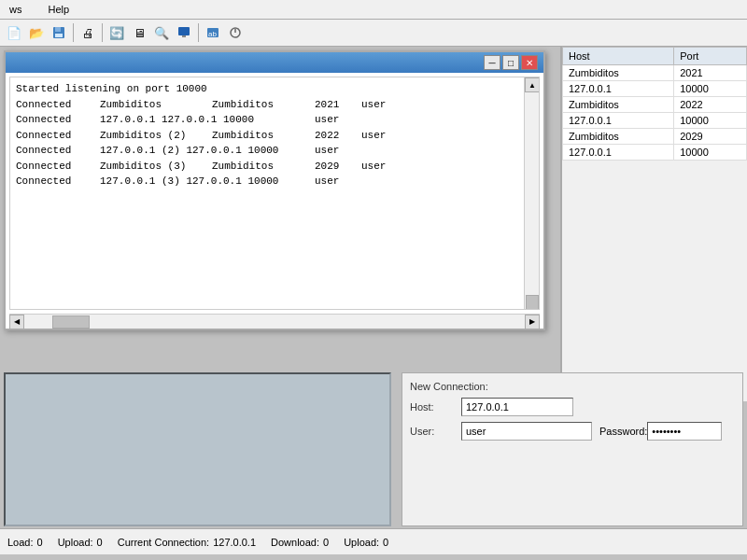 Image resolution: width=747 pixels, height=560 pixels. I want to click on current-conn-value: 127.0.0.1, so click(234, 542).